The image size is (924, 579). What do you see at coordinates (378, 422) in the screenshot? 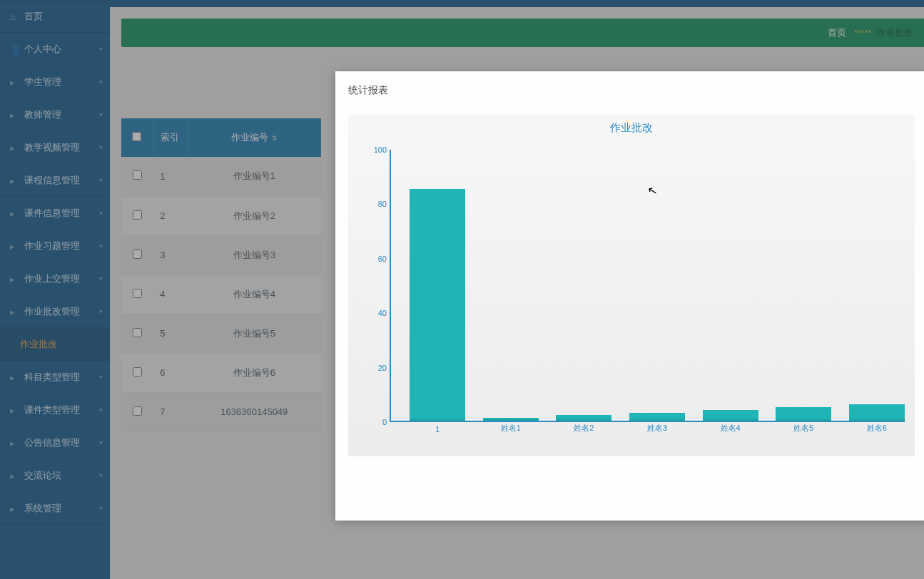
I see `y-tick-label: 0` at bounding box center [378, 422].